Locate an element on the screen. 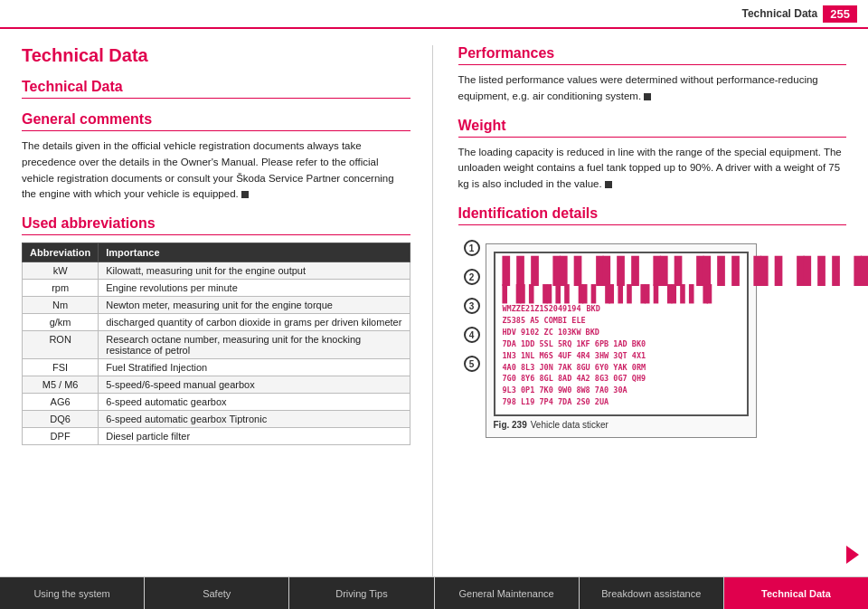 This screenshot has height=609, width=868. importance-cell: Research octane number, measuring unit f… is located at coordinates (254, 346).